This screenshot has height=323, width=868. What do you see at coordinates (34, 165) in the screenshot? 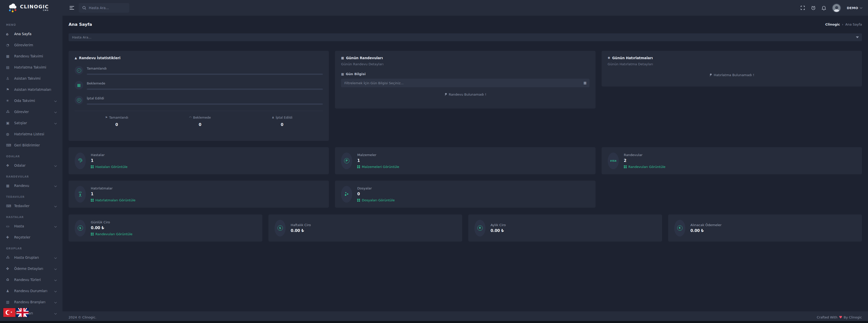
I see `sidebar-item-label: Odalar` at bounding box center [34, 165].